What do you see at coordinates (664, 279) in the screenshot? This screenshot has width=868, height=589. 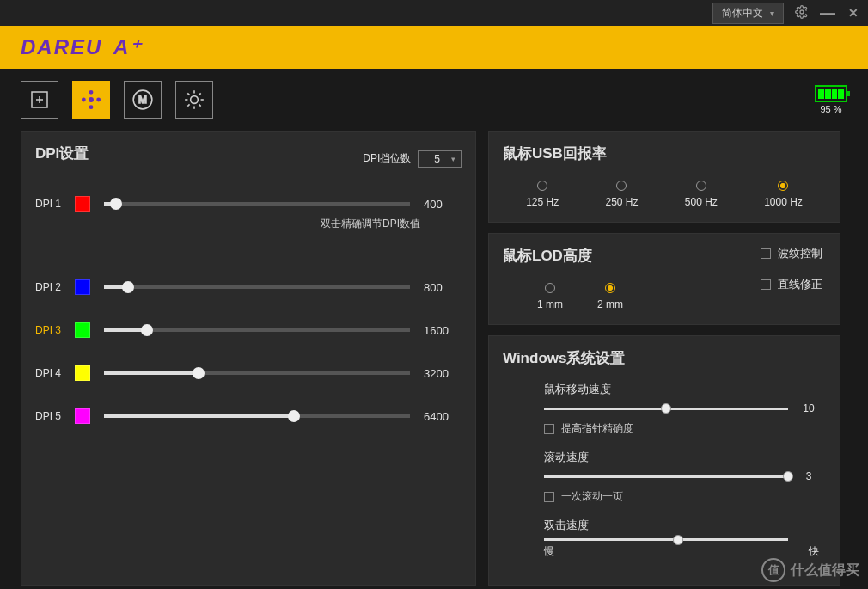 I see `lod-panel: 鼠标LOD高度 1 mm 2 mm 波纹控制 直线修正` at bounding box center [664, 279].